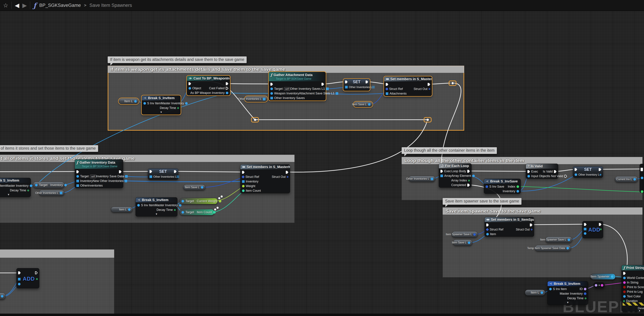 This screenshot has height=316, width=644. Describe the element at coordinates (555, 172) in the screenshot. I see `exec-is-valid-pin` at that location.